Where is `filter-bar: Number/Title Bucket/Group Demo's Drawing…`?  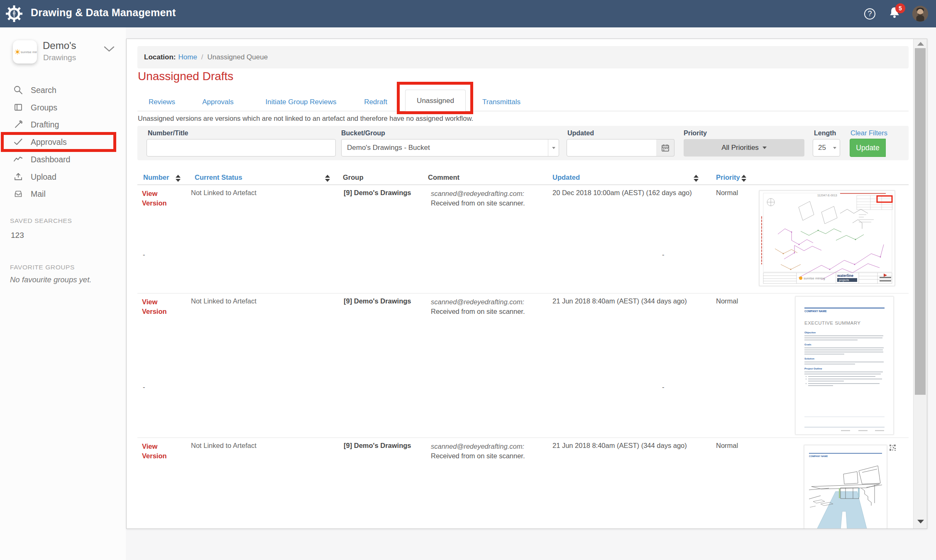 filter-bar: Number/Title Bucket/Group Demo's Drawing… is located at coordinates (523, 143).